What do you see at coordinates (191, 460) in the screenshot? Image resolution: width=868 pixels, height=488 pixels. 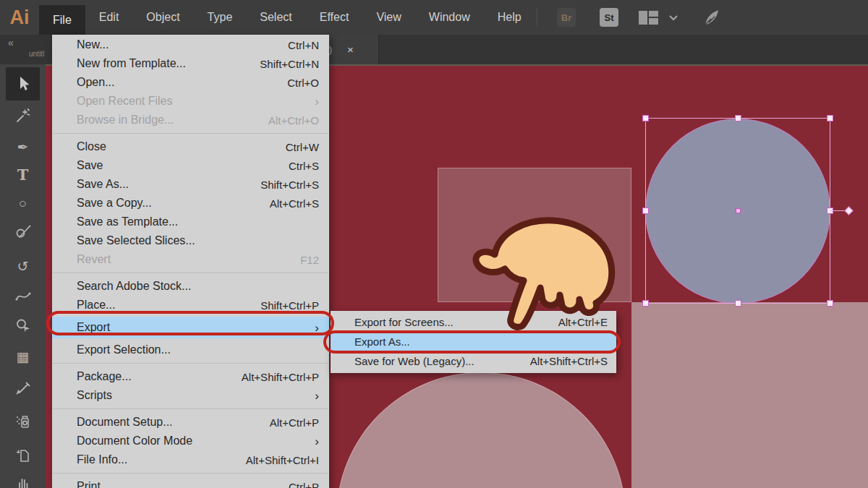 I see `menu-item-file-info: File Info... Alt+Shift+Ctrl+I` at bounding box center [191, 460].